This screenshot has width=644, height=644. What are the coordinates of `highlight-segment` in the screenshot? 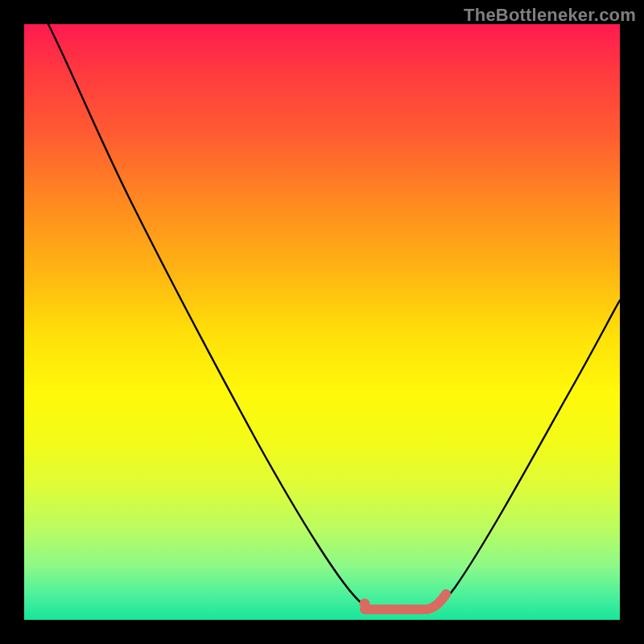 It's located at (406, 602).